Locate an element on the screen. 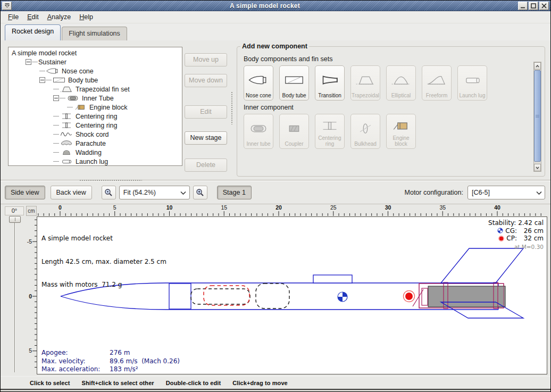  body-tube-icon is located at coordinates (59, 80).